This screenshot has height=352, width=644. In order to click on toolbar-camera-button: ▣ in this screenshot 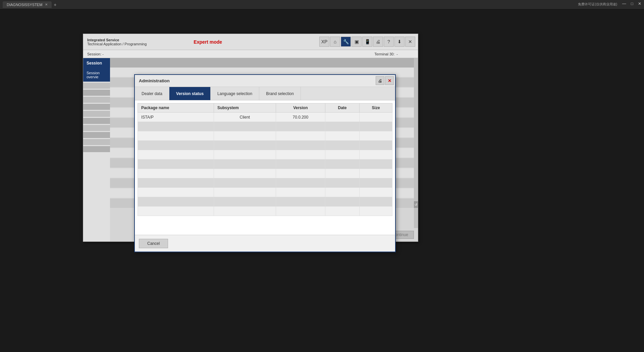, I will do `click(357, 42)`.